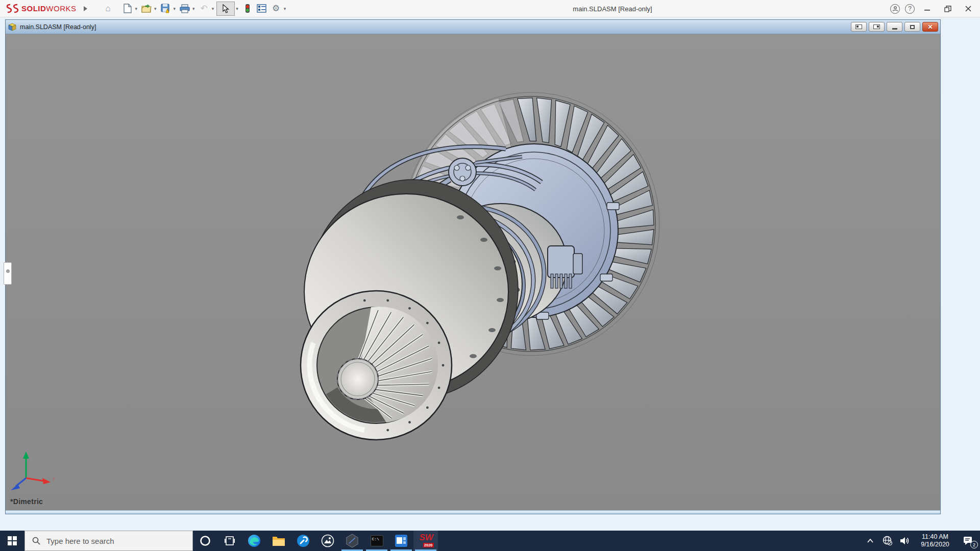  I want to click on start-button, so click(12, 541).